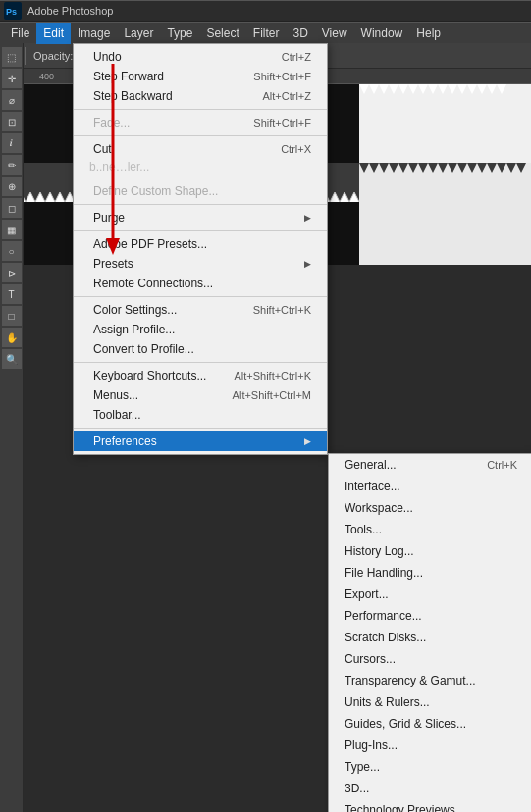 The width and height of the screenshot is (531, 812). Describe the element at coordinates (12, 359) in the screenshot. I see `tool-zoom: 🔍` at that location.